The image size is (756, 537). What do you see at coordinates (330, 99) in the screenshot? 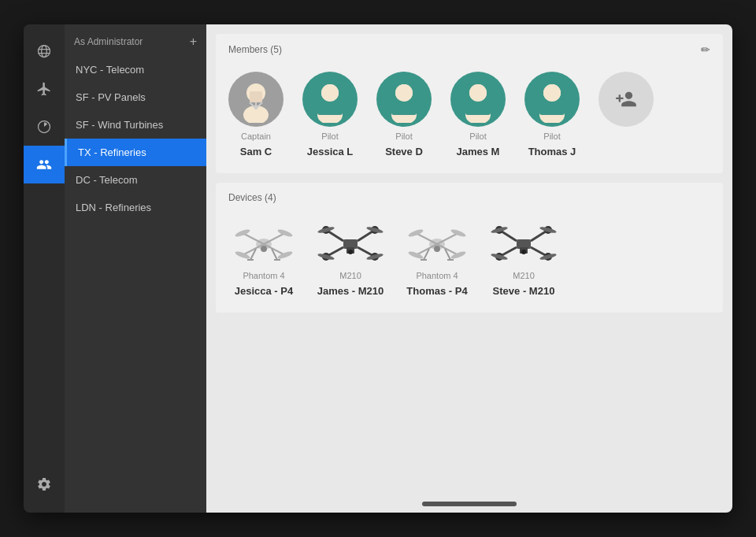
I see `member-avatar-jessica-l` at bounding box center [330, 99].